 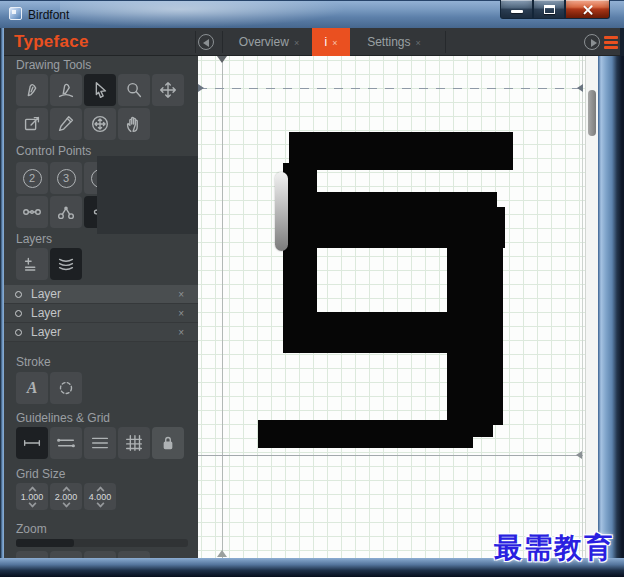 What do you see at coordinates (66, 443) in the screenshot?
I see `guide-double-button` at bounding box center [66, 443].